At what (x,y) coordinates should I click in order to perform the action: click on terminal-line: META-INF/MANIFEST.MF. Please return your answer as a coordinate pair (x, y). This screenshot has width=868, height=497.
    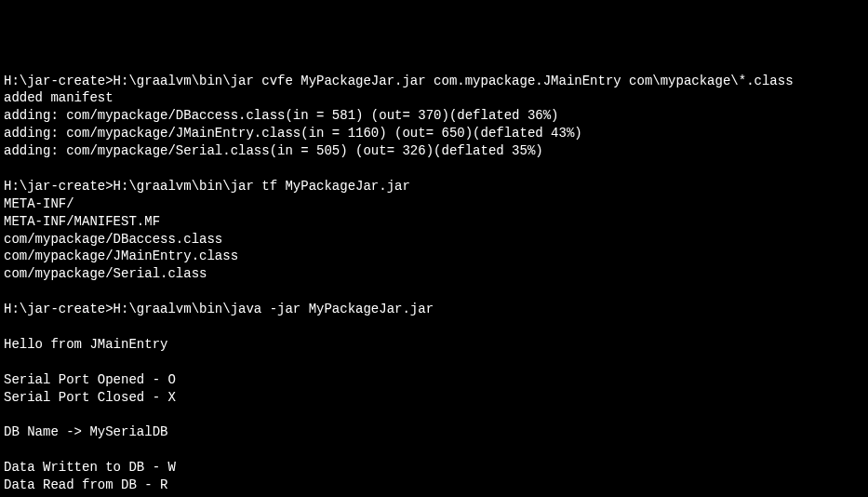
    Looking at the image, I should click on (435, 222).